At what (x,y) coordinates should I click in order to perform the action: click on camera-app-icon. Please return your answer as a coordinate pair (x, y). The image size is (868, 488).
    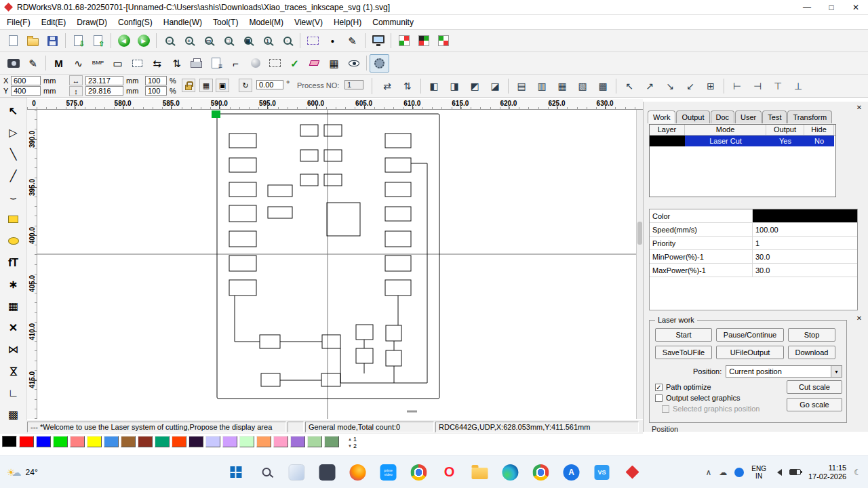
    Looking at the image, I should click on (328, 472).